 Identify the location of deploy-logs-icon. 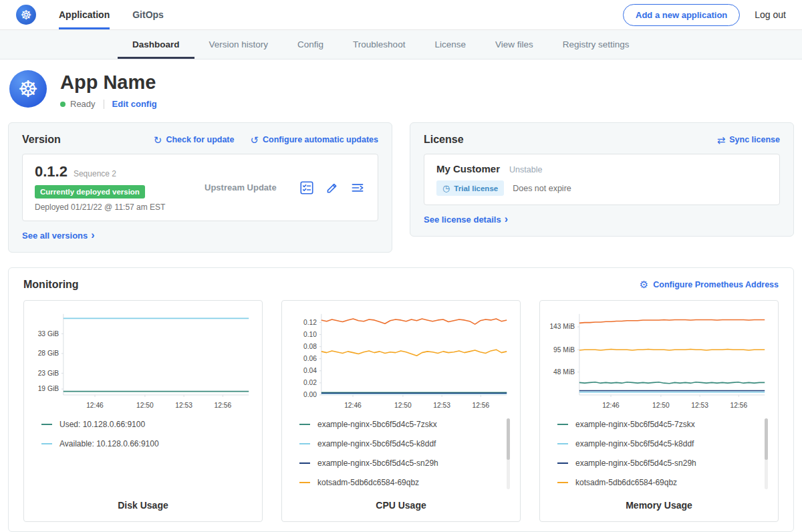
(358, 188).